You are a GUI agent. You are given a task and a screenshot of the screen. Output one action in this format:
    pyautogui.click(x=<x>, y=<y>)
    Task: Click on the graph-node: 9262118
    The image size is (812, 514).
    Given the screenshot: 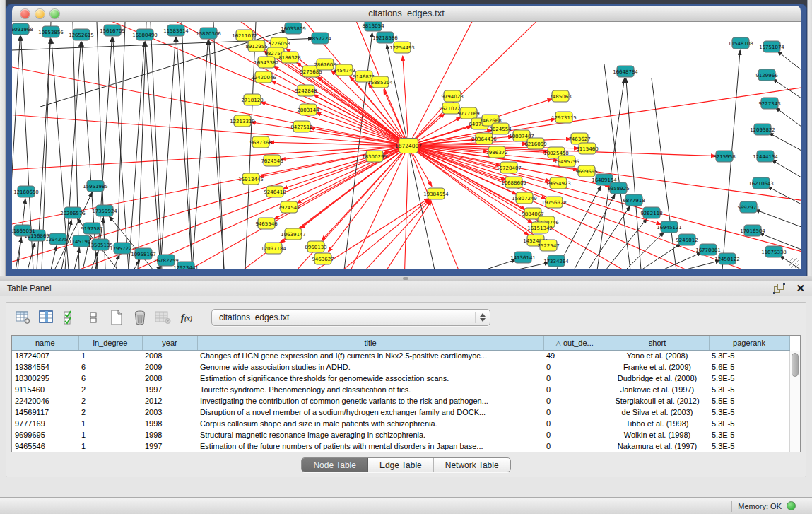 What is the action you would take?
    pyautogui.click(x=652, y=213)
    